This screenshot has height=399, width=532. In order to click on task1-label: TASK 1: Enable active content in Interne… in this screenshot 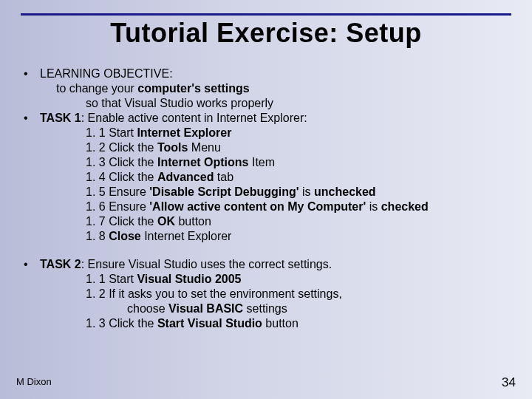, I will do `click(174, 118)`.